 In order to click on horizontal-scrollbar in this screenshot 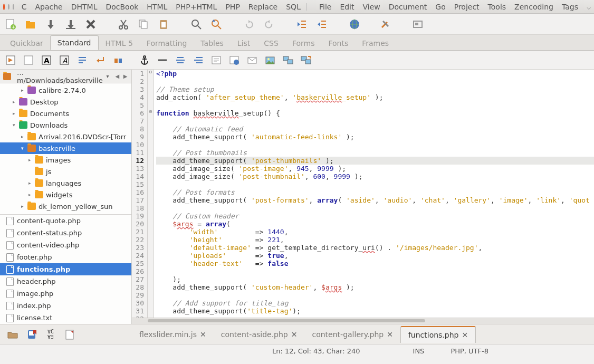, I will do `click(363, 321)`.